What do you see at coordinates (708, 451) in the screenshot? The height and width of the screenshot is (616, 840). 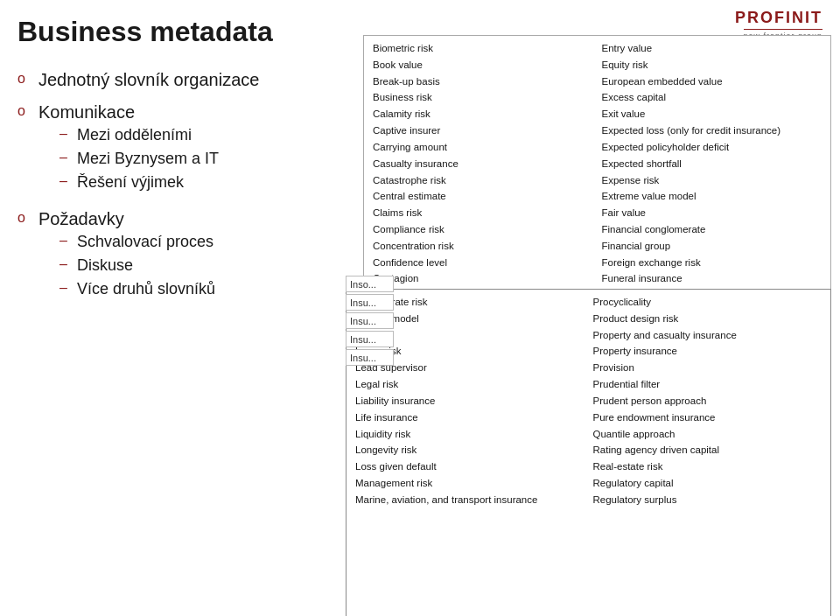 I see `glossary-term: Rating agency driven capital` at bounding box center [708, 451].